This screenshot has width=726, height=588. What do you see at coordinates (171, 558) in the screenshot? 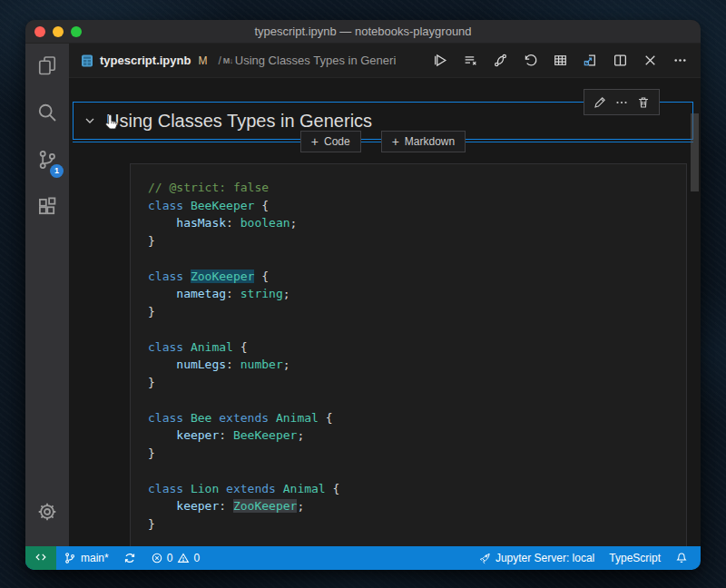
I see `error-count: 0` at bounding box center [171, 558].